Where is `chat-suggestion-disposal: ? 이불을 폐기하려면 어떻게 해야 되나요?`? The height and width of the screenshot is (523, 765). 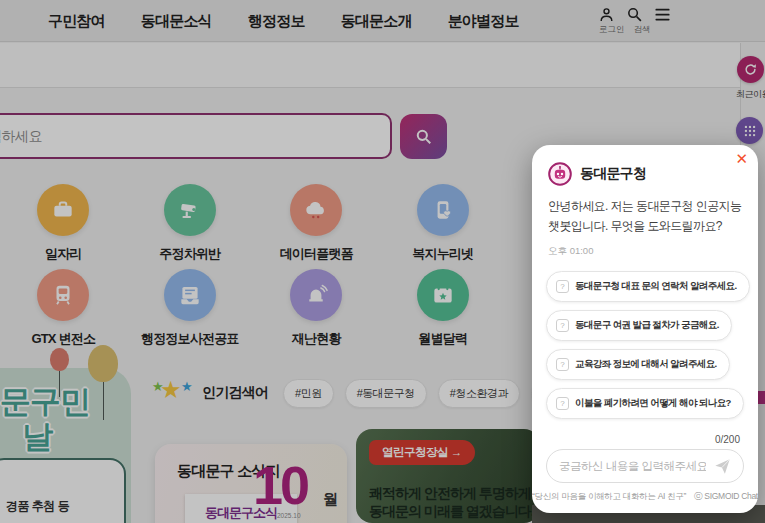 chat-suggestion-disposal: ? 이불을 폐기하려면 어떻게 해야 되나요? is located at coordinates (645, 404).